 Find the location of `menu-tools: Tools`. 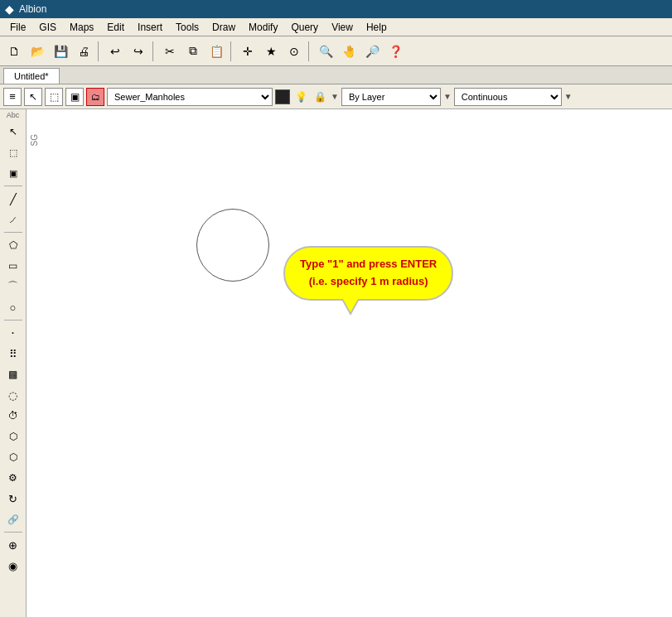

menu-tools: Tools is located at coordinates (187, 27).